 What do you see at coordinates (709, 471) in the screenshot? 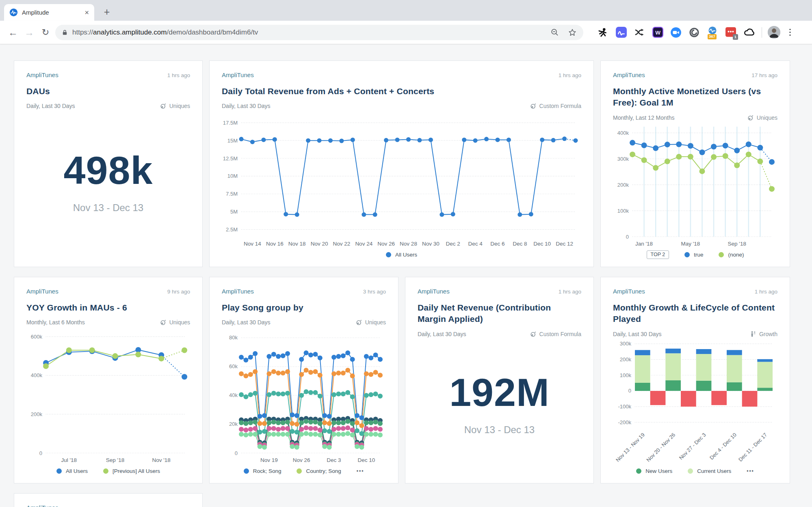
I see `legend-item: Current Users` at bounding box center [709, 471].